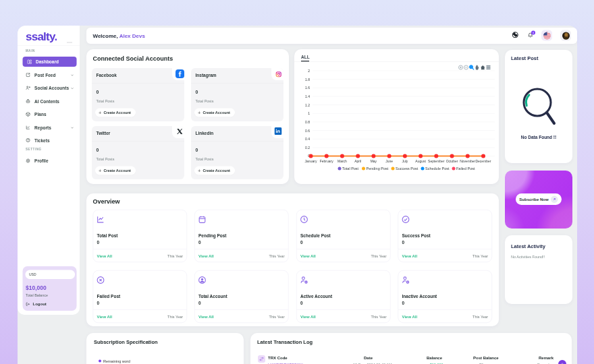  What do you see at coordinates (342, 161) in the screenshot?
I see `svg-text: March` at bounding box center [342, 161].